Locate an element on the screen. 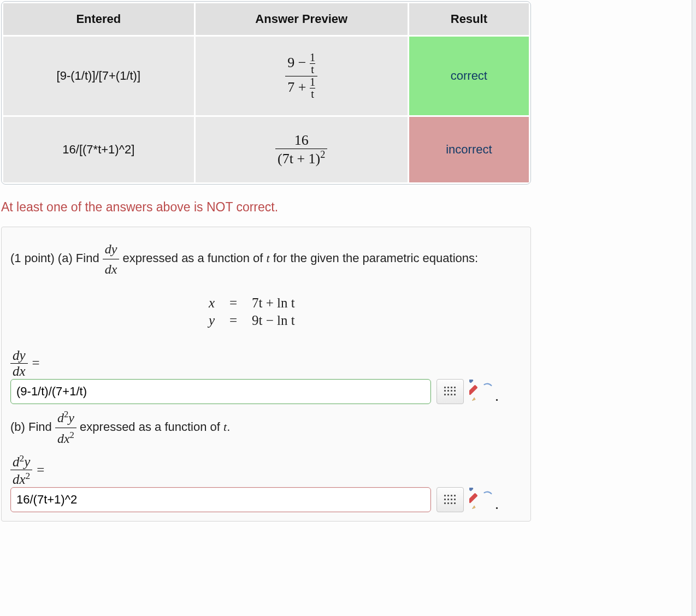  error-message: At least one of the answers above is NOT… is located at coordinates (349, 208).